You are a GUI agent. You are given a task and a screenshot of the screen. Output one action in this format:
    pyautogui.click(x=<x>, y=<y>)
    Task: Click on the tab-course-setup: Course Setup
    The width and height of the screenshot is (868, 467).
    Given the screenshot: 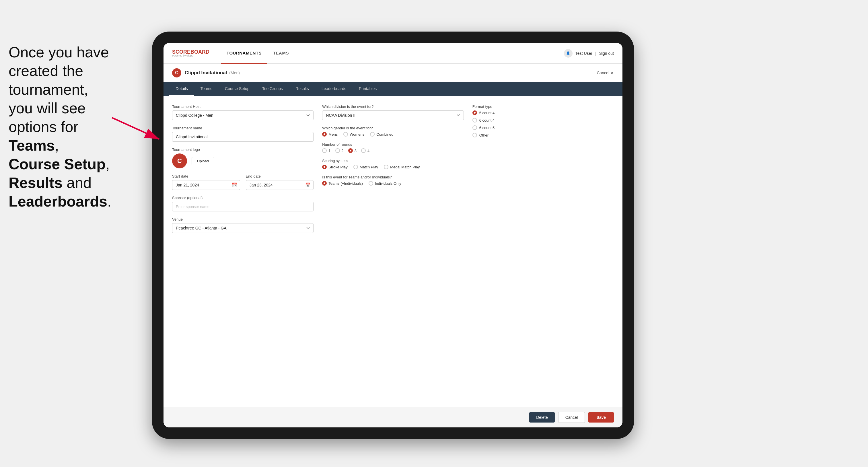 What is the action you would take?
    pyautogui.click(x=237, y=89)
    